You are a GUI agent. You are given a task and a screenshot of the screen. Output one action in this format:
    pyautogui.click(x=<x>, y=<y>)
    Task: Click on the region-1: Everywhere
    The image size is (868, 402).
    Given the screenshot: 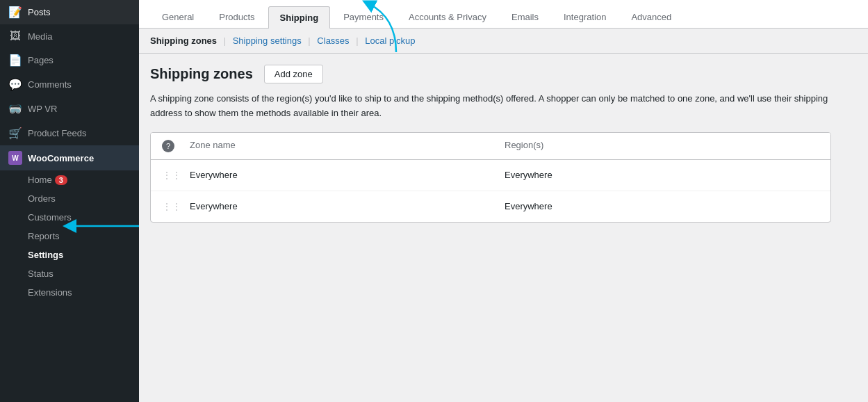 What is the action you would take?
    pyautogui.click(x=662, y=175)
    